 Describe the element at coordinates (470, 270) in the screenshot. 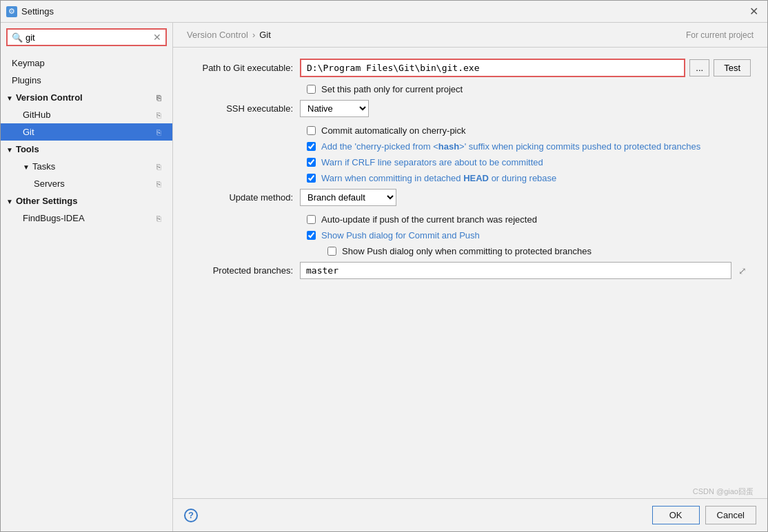

I see `protected-branches-row: Protected branches: ⤢` at that location.